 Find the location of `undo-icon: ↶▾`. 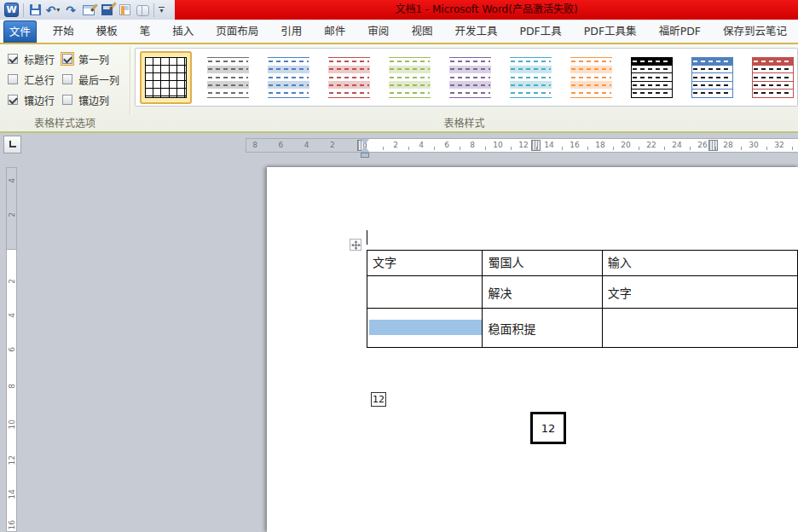

undo-icon: ↶▾ is located at coordinates (53, 10).